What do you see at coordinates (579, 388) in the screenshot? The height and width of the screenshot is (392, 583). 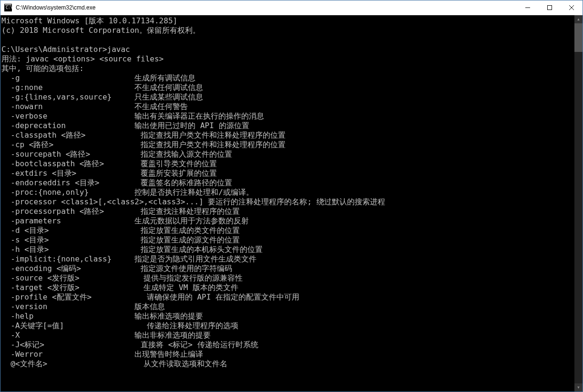 I see `scrollbar-down-arrow: ▼` at bounding box center [579, 388].